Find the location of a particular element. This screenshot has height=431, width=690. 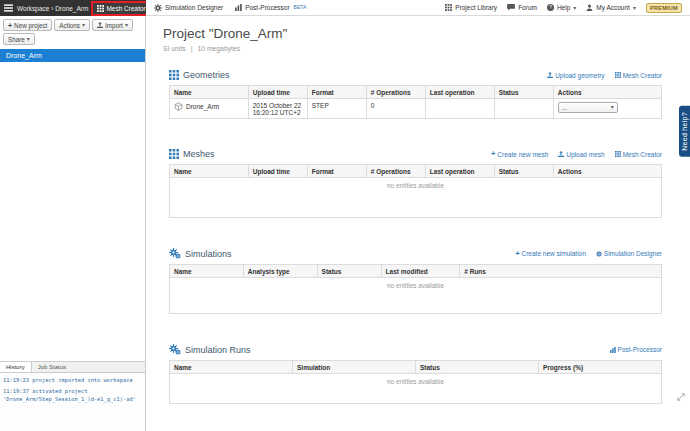

column-header: Format is located at coordinates (336, 92).